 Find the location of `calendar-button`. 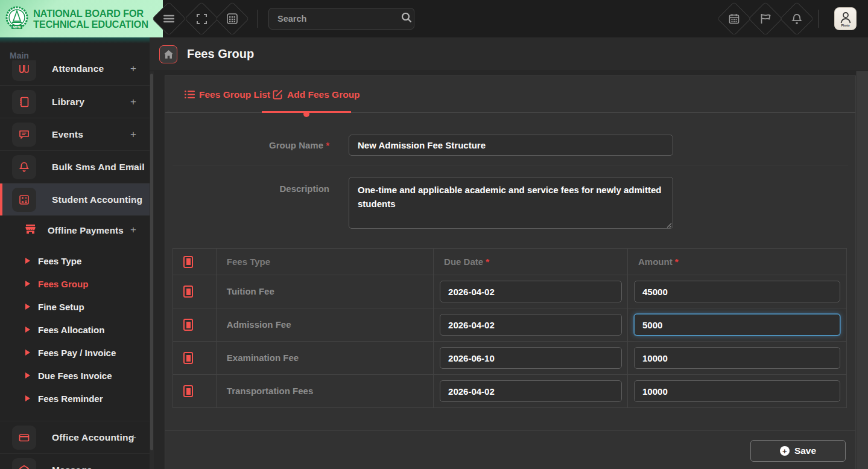

calendar-button is located at coordinates (735, 19).